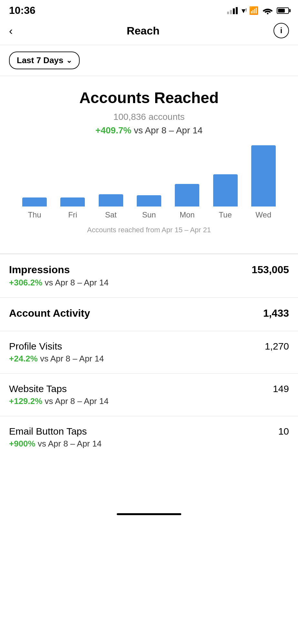 The image size is (298, 644). Describe the element at coordinates (149, 395) in the screenshot. I see `website-taps-item: Website Taps 149 +129.2% vs Apr 8 – Apr …` at that location.